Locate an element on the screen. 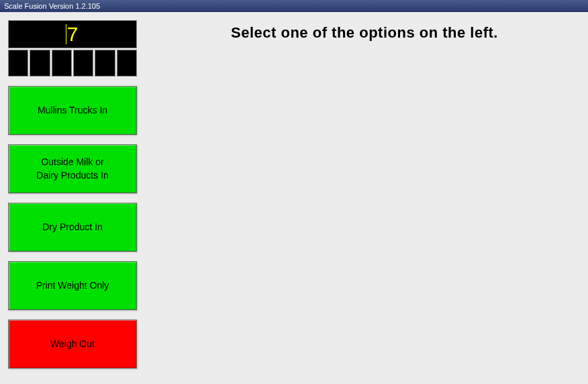 This screenshot has width=588, height=384. outside-milk-dairy-button: Outside Milk or Dairy Products In is located at coordinates (72, 169).